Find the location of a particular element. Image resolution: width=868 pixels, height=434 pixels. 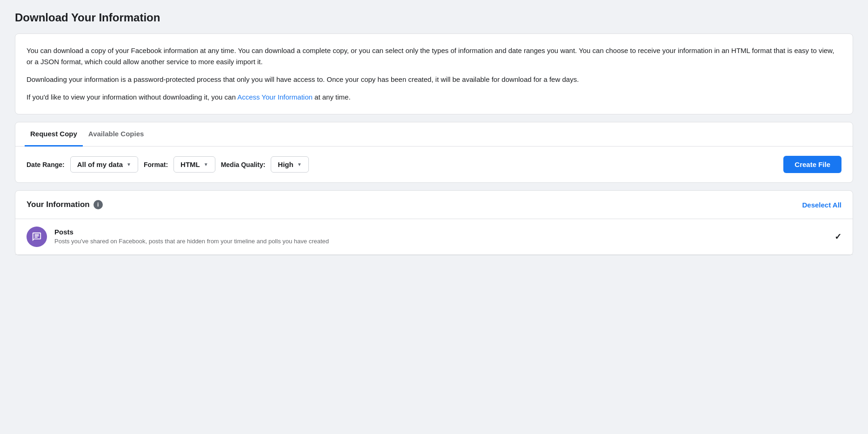

posts-icon-svg is located at coordinates (37, 237).